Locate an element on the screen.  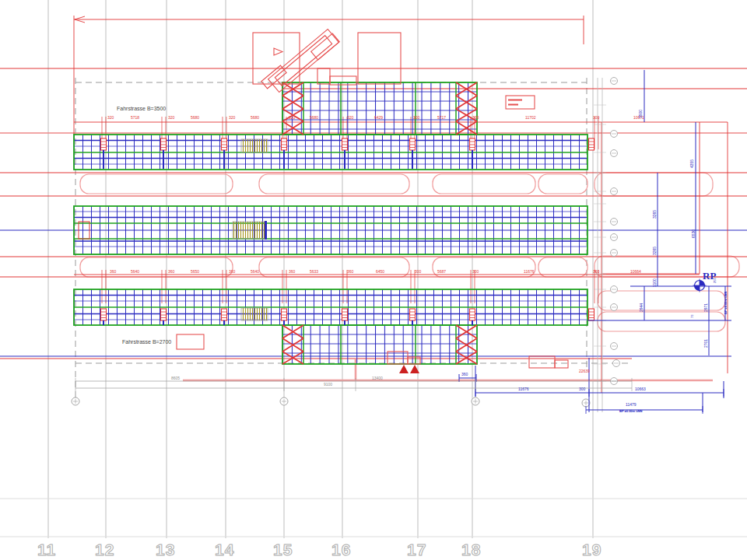
grid-axis-number: 15 is located at coordinates (283, 550).